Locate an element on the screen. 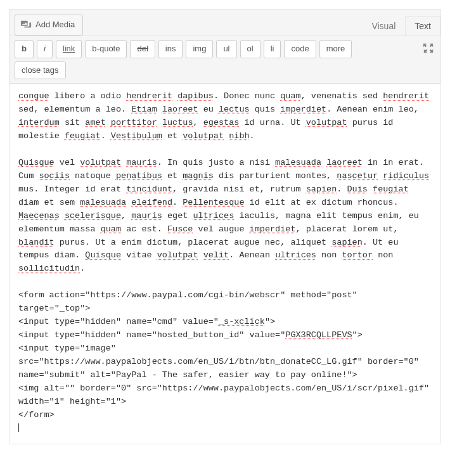 The width and height of the screenshot is (450, 476). fullscreen-icon is located at coordinates (428, 48).